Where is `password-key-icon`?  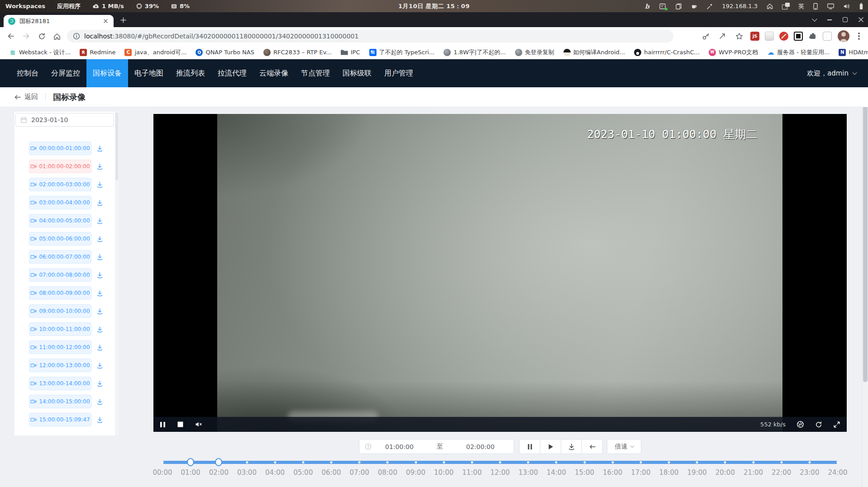
password-key-icon is located at coordinates (706, 36).